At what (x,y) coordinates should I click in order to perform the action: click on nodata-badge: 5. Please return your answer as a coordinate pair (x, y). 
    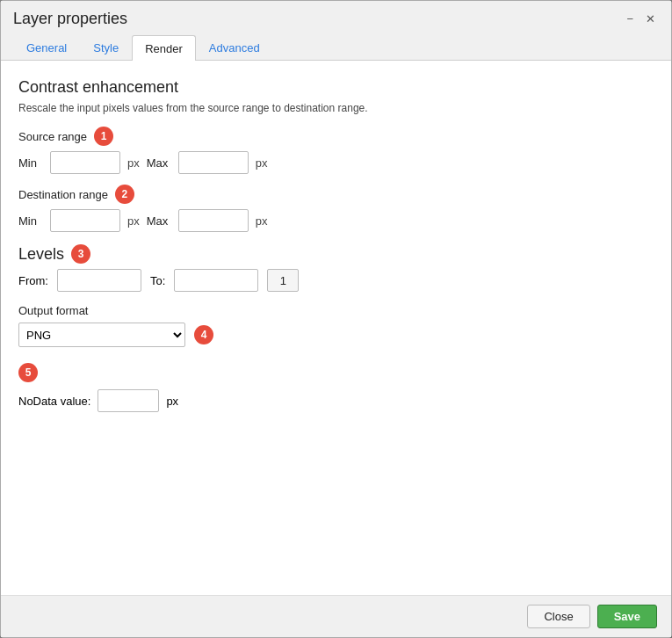
    Looking at the image, I should click on (28, 373).